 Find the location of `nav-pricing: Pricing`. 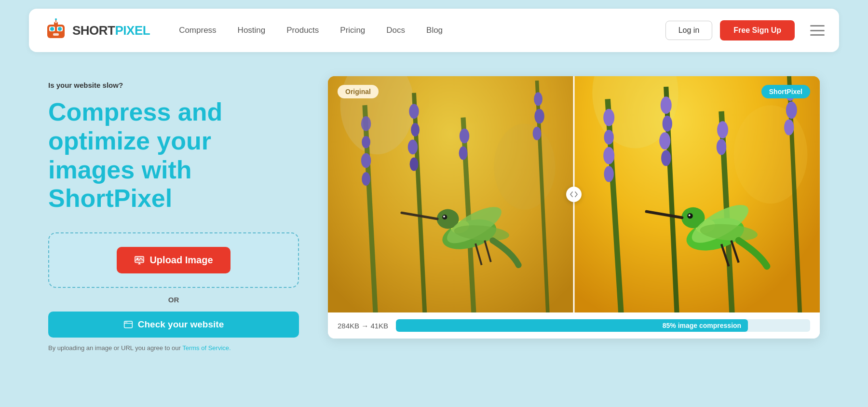

nav-pricing: Pricing is located at coordinates (353, 30).